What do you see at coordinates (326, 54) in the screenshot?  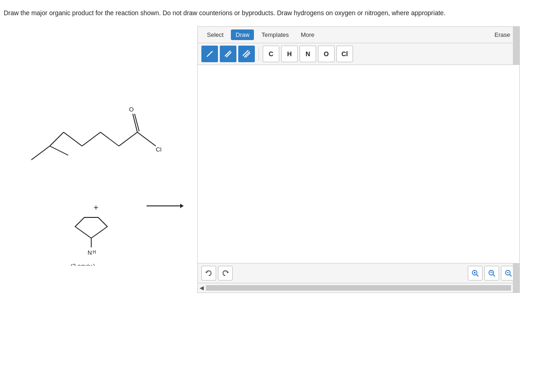 I see `atom-O-button: O` at bounding box center [326, 54].